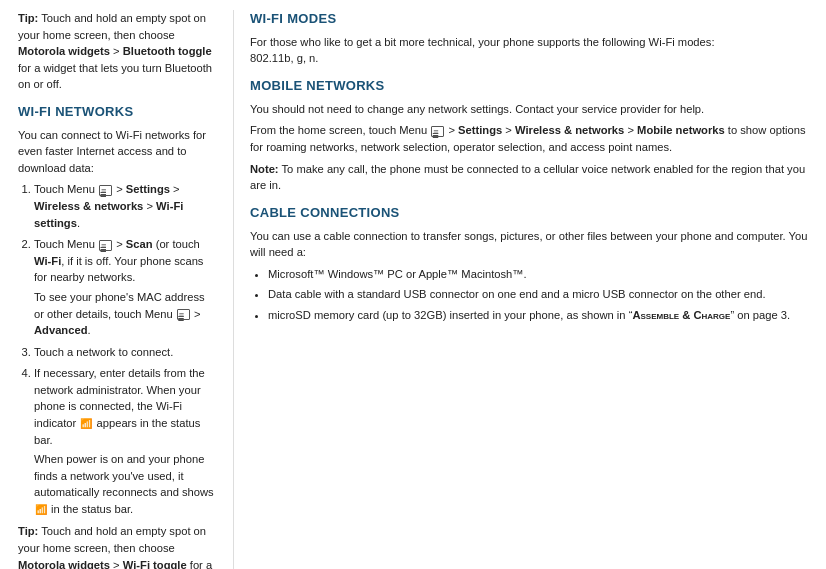 This screenshot has height=569, width=826. I want to click on wifi-modes-text: For those who like to get a bit more tec…, so click(529, 50).